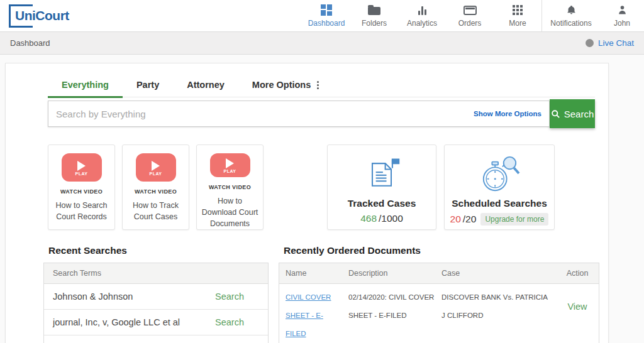 Image resolution: width=644 pixels, height=343 pixels. Describe the element at coordinates (374, 10) in the screenshot. I see `folder-icon` at that location.